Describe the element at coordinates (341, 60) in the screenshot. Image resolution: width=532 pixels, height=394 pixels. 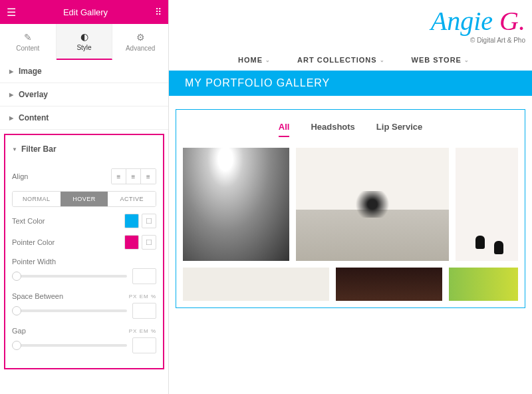
I see `nav-collections: ART COLLECTIONS ⌄` at that location.